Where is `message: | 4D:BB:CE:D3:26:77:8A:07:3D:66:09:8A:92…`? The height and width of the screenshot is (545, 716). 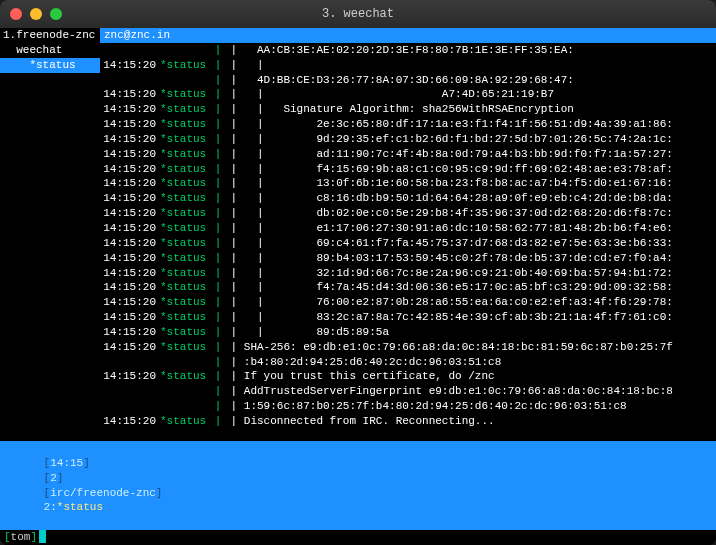
message: | 4D:BB:CE:D3:26:77:8A:07:3D:66:09:8A:92… is located at coordinates (470, 80).